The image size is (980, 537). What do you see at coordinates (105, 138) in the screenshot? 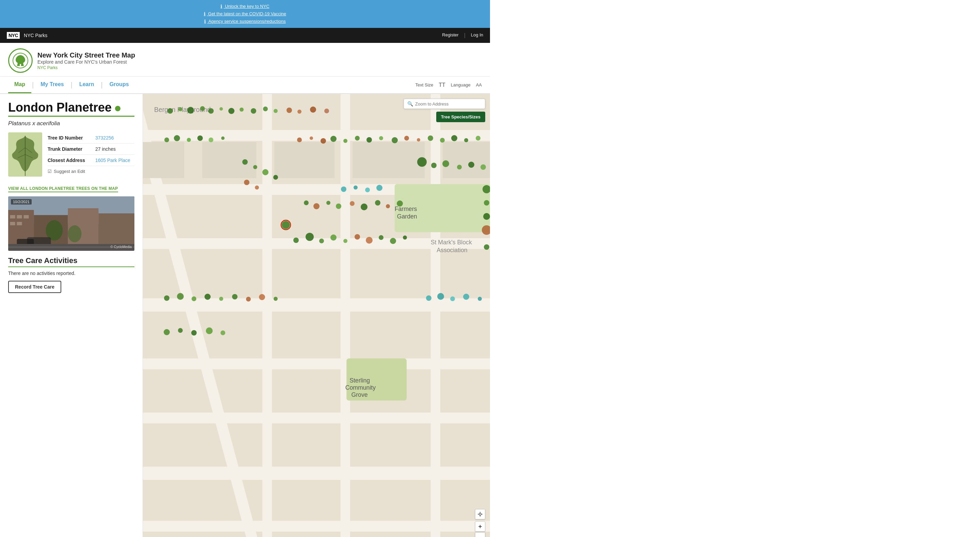
I see `tree-id-value: 3732256` at bounding box center [105, 138].